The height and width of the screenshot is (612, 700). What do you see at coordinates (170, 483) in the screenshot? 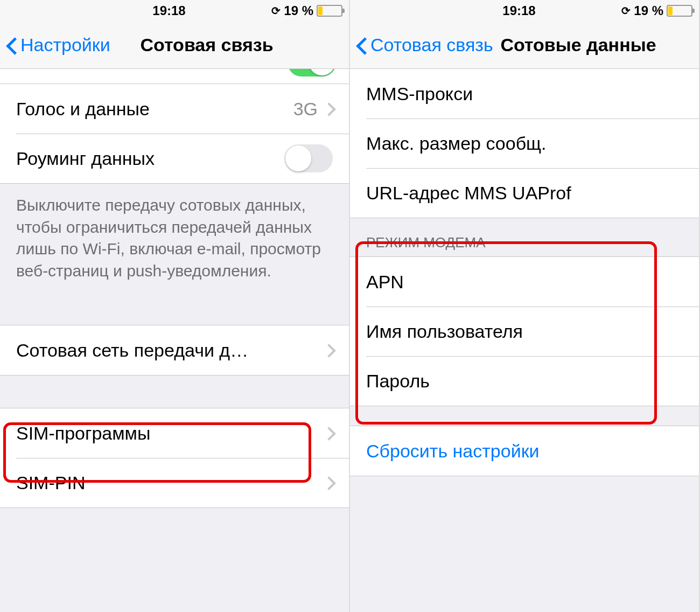
I see `cell-label: SIM-PIN` at bounding box center [170, 483].